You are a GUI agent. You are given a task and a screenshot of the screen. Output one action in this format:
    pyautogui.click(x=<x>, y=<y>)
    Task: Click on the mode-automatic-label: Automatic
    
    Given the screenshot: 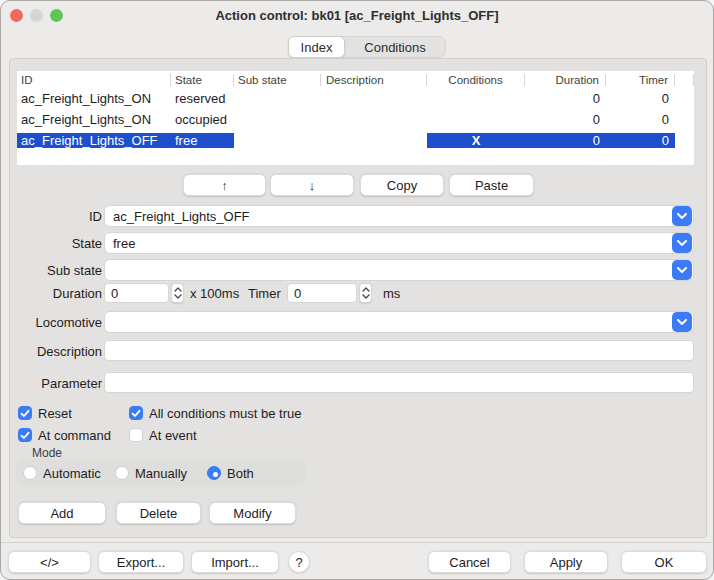 What is the action you would take?
    pyautogui.click(x=72, y=474)
    